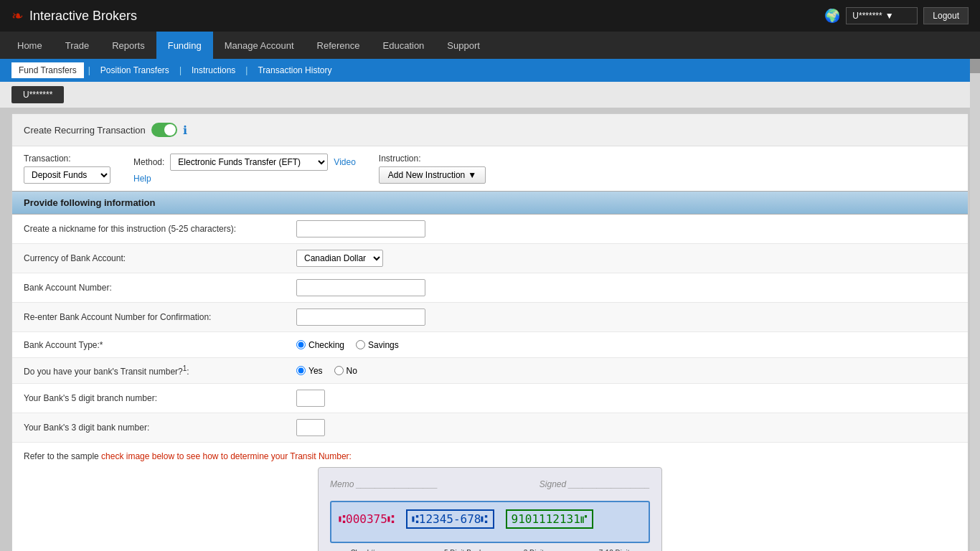  Describe the element at coordinates (897, 16) in the screenshot. I see `top-right: 🌍 U******* ▼ Logout` at that location.